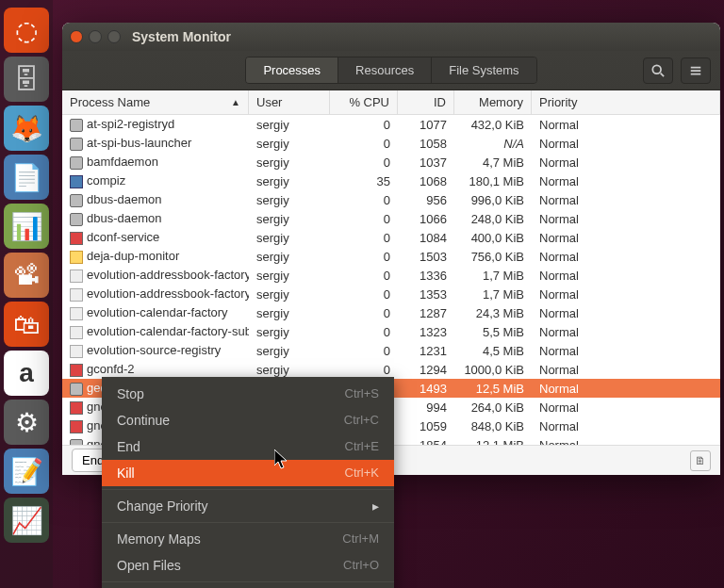  Describe the element at coordinates (140, 143) in the screenshot. I see `process-name: at-spi-bus-launcher` at that location.